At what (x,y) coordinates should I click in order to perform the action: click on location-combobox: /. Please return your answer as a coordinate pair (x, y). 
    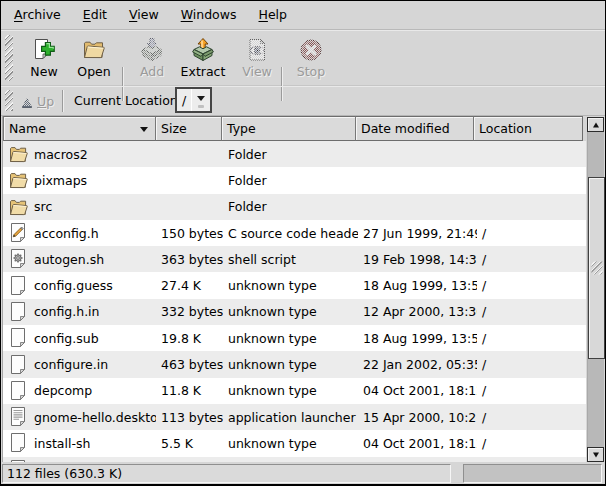
    Looking at the image, I should click on (194, 100).